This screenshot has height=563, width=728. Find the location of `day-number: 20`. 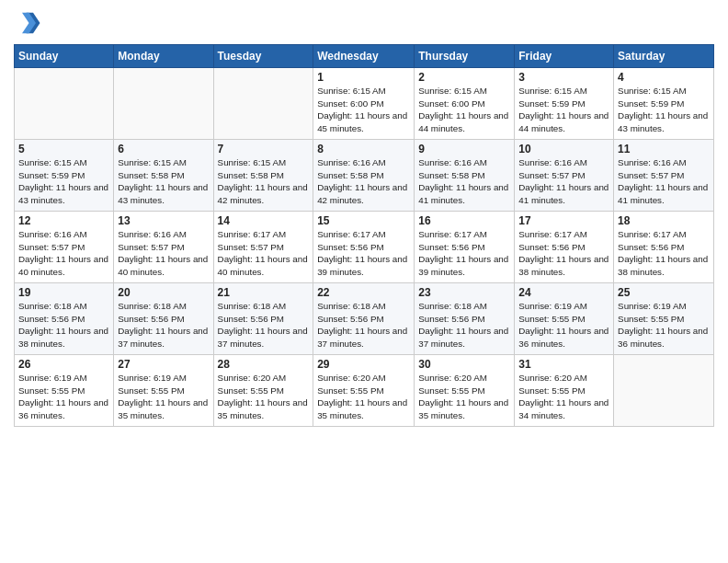

day-number: 20 is located at coordinates (164, 293).